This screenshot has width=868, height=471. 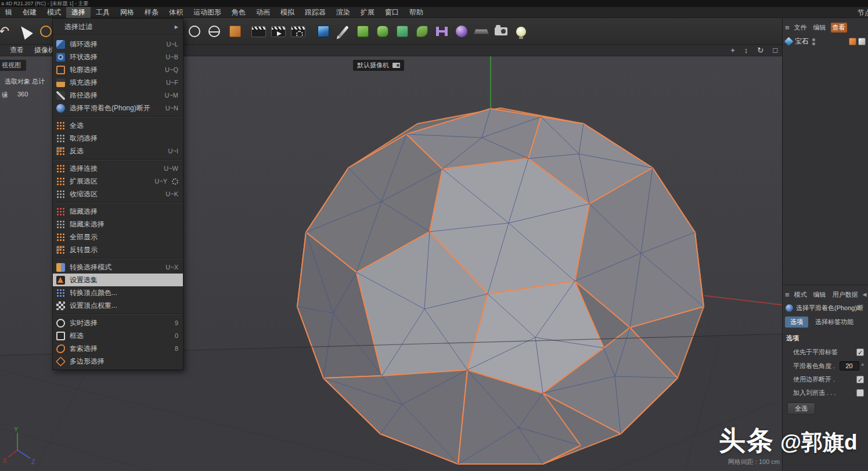 What do you see at coordinates (860, 352) in the screenshot?
I see `phong-priority-checkbox: ✓` at bounding box center [860, 352].